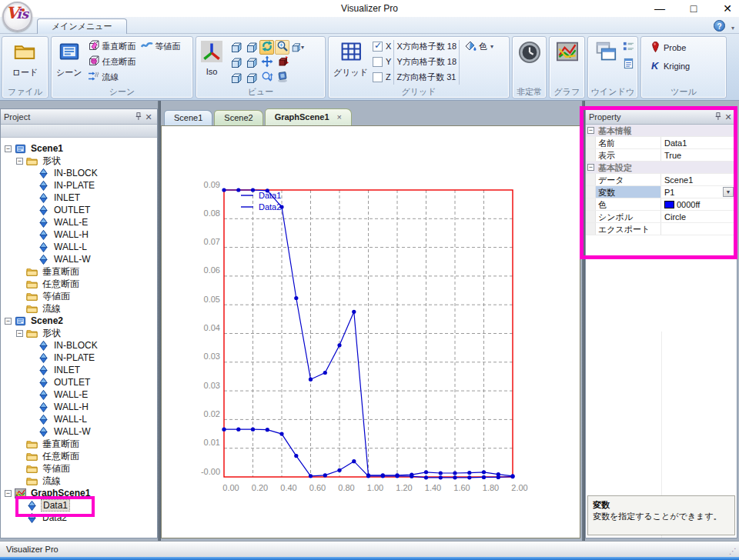 The height and width of the screenshot is (560, 739). I want to click on view-cube-menu-button: ▾, so click(297, 48).